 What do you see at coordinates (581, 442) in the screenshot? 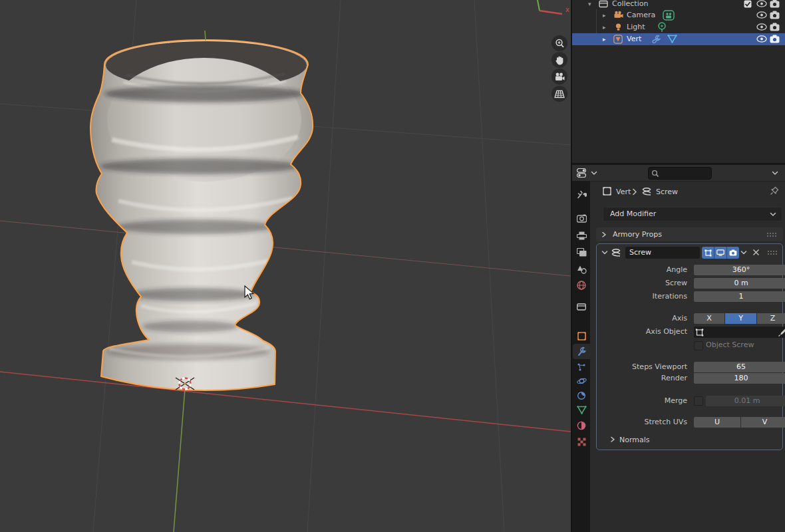
I see `tab-texture` at bounding box center [581, 442].